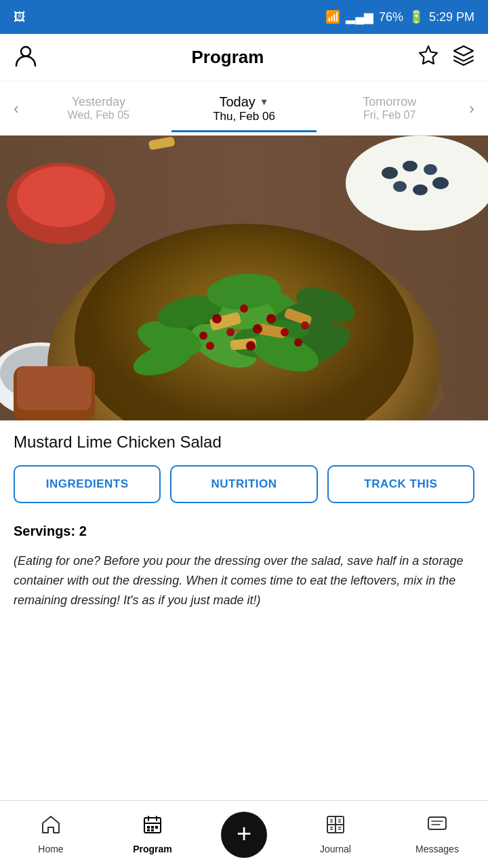 This screenshot has width=488, height=868. Describe the element at coordinates (336, 827) in the screenshot. I see `journal-icon` at that location.